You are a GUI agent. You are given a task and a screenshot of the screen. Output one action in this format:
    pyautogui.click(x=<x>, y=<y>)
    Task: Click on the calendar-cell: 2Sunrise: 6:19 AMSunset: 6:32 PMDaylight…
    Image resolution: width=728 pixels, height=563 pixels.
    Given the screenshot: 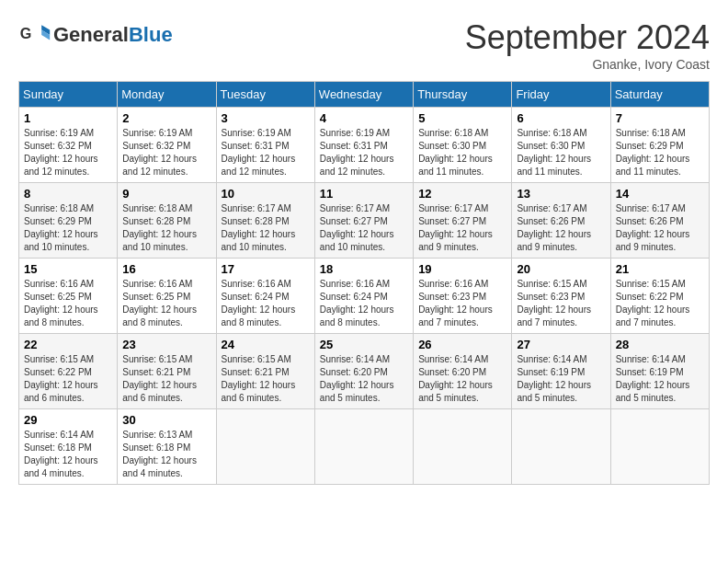 What is the action you would take?
    pyautogui.click(x=167, y=145)
    